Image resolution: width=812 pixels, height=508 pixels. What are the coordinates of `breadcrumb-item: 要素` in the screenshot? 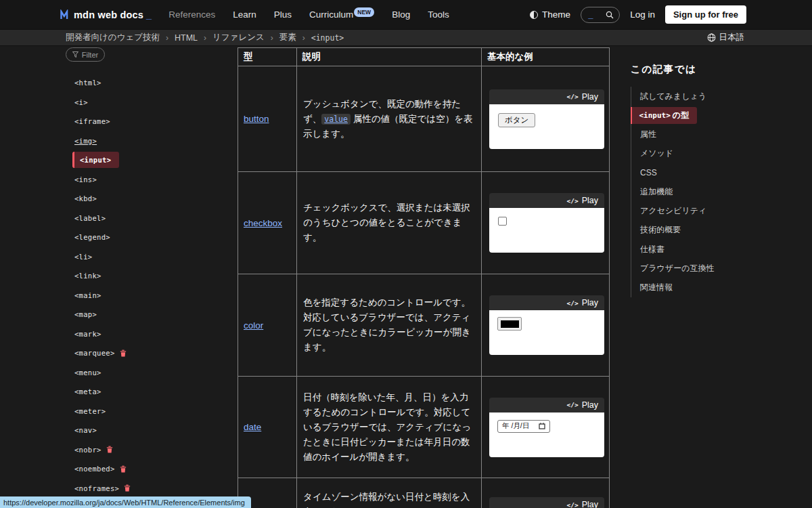 It's located at (288, 38).